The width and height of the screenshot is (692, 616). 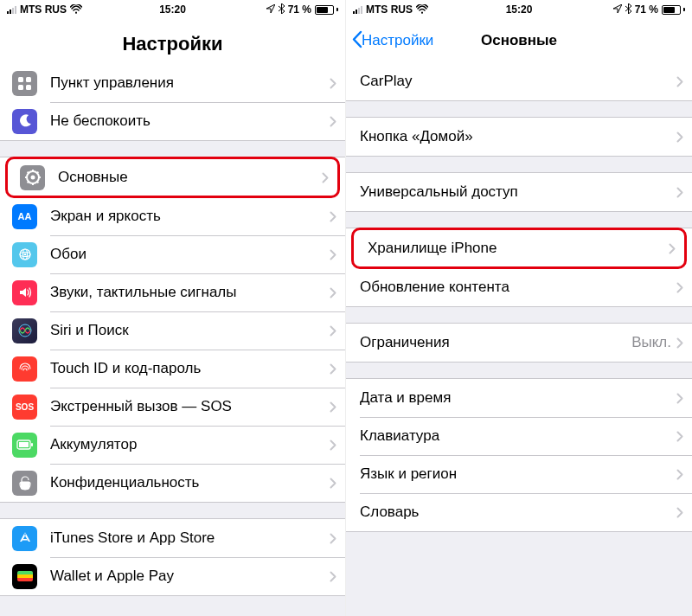 I want to click on row-label: Обновление контента, so click(x=518, y=287).